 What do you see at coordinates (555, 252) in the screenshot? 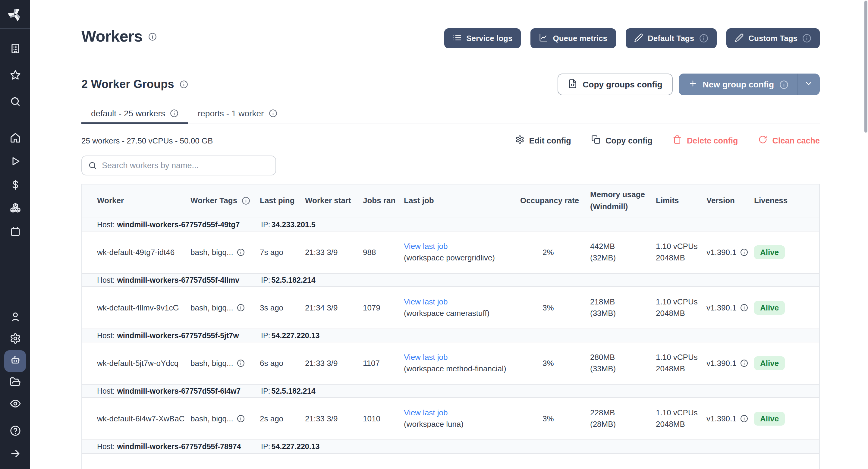
I see `worker-occupancy: 2%` at bounding box center [555, 252].